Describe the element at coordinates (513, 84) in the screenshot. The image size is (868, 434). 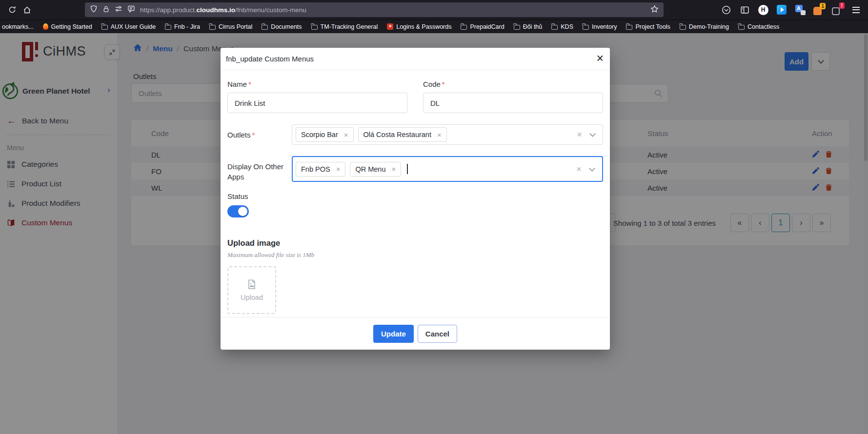
I see `code-label: Code*` at that location.